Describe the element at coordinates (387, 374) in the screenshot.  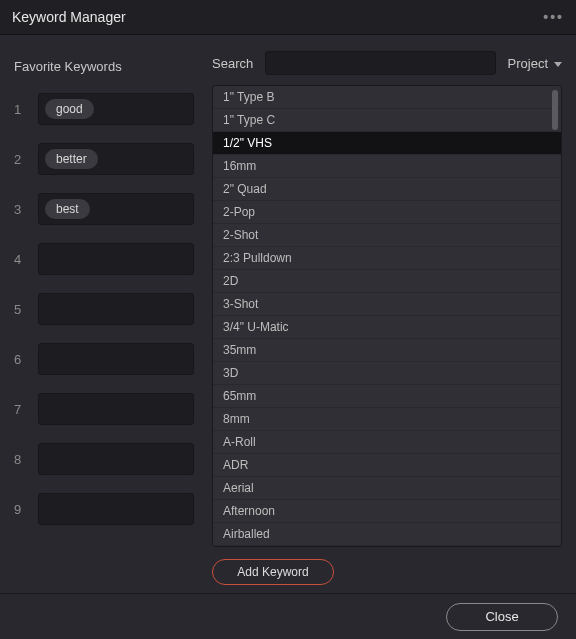
I see `keyword-item: 3D` at that location.